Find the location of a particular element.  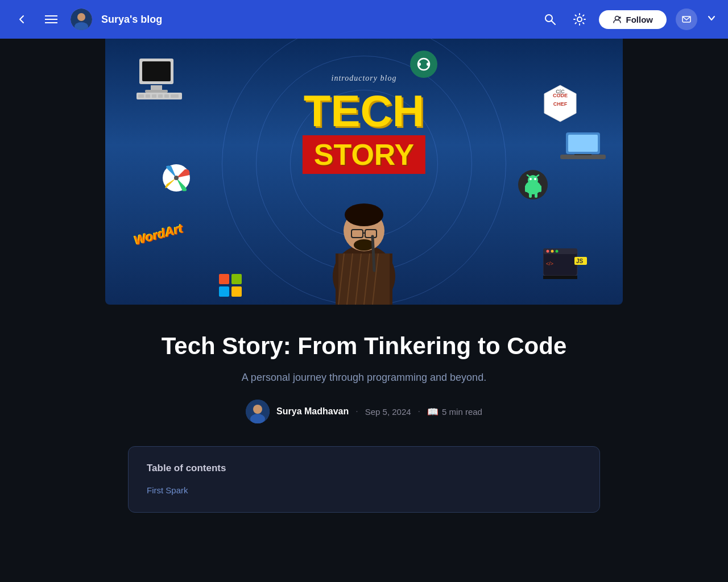

navbar: Surya's blog is located at coordinates (364, 19).